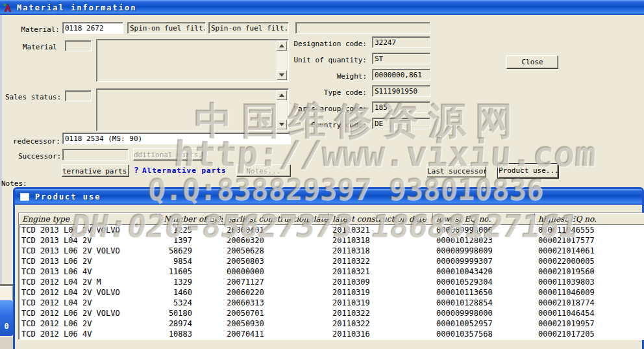  Describe the element at coordinates (277, 251) in the screenshot. I see `table-cell: 20050628` at that location.